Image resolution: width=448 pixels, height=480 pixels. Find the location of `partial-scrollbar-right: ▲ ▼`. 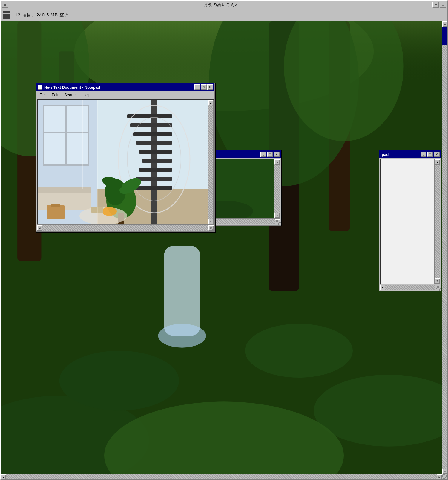

partial-scrollbar-right: ▲ ▼ is located at coordinates (437, 221).